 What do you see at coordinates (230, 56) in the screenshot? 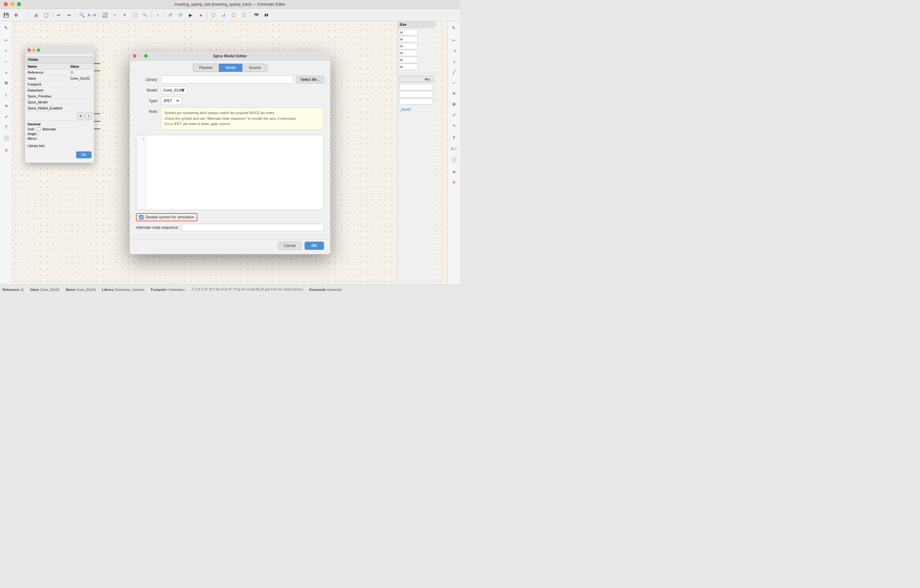
I see `dialog-titlebar: Spice Model Editor` at bounding box center [230, 56].